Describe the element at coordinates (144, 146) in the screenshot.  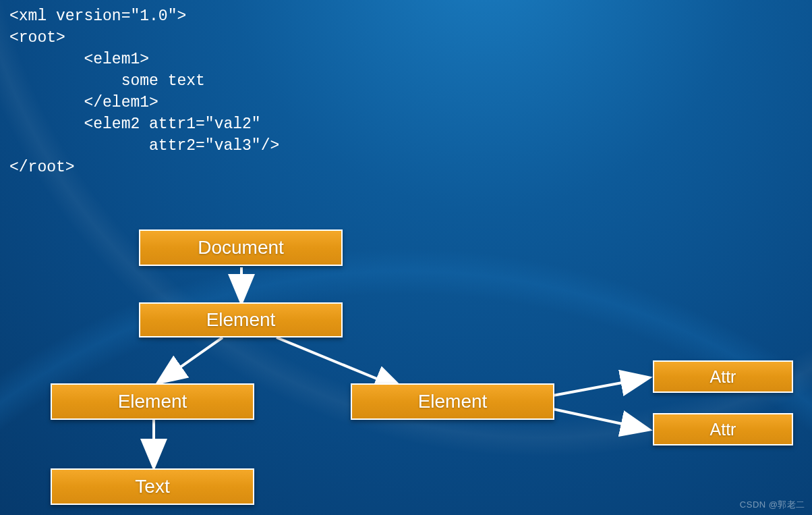
I see `code-line: attr2="val3"/>` at that location.